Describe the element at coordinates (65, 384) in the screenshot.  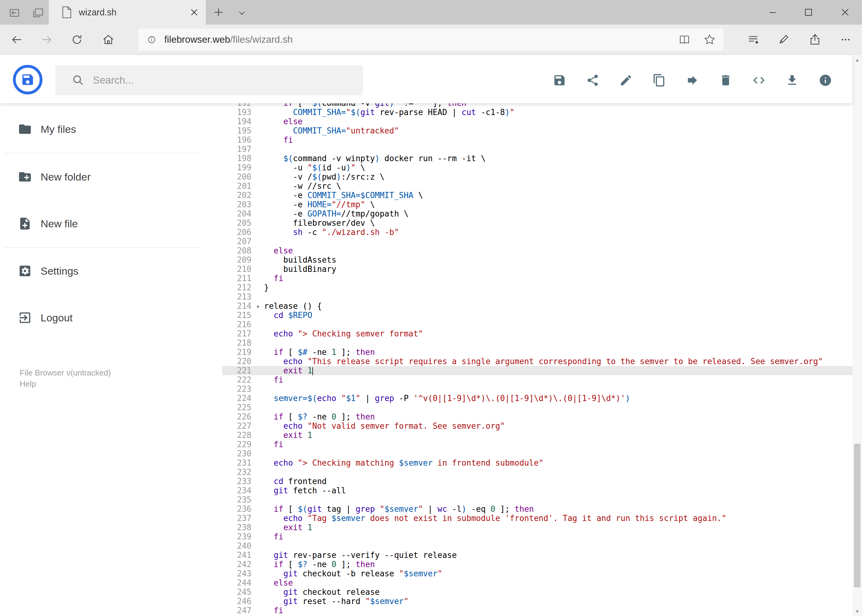
I see `help-link: Help` at that location.